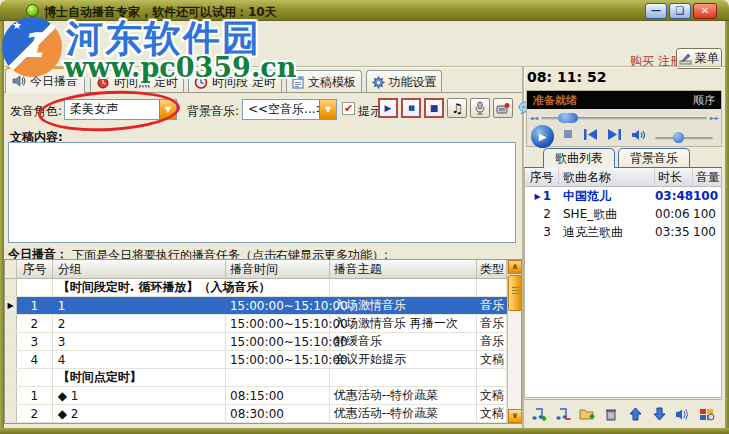  What do you see at coordinates (290, 110) in the screenshot?
I see `bgm-select: <<空音乐...>> ▼` at bounding box center [290, 110].